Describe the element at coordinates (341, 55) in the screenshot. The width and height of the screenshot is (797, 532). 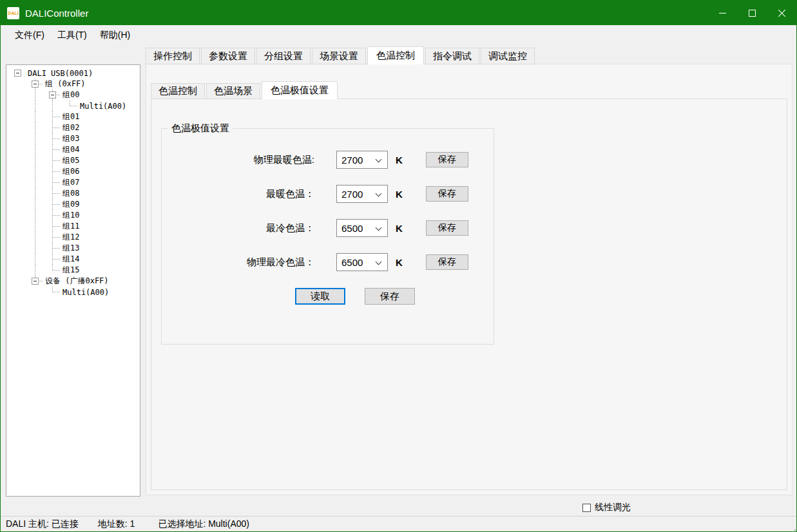
I see `main-tabstrip: 操作控制参数设置分组设置场景设置色温控制指令调试调试监控` at that location.